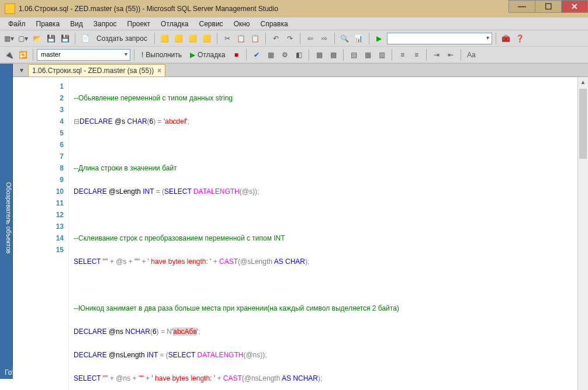 The width and height of the screenshot is (588, 390). Describe the element at coordinates (575, 6) in the screenshot. I see `close-button: ✕` at that location.